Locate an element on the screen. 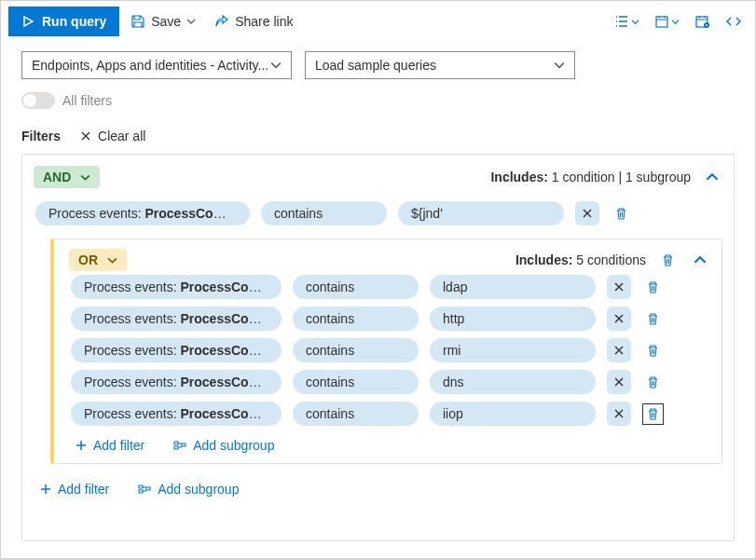 The width and height of the screenshot is (756, 559). condition-value-chip: dns is located at coordinates (513, 382).